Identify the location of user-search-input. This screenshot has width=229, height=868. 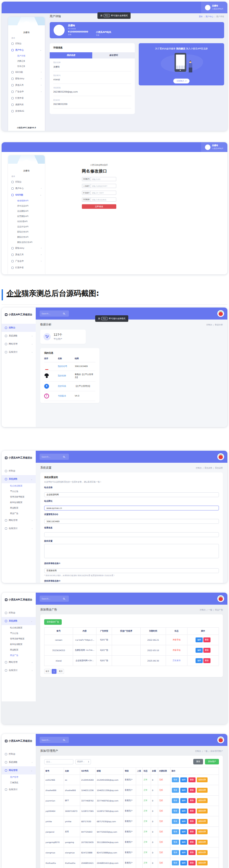
(59, 762).